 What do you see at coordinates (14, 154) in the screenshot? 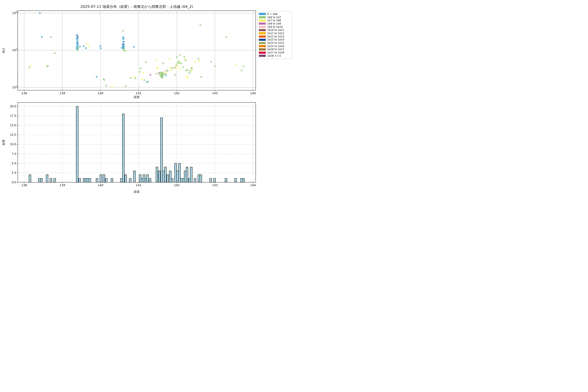
I see `hist-ytick-label: 7.5` at bounding box center [14, 154].